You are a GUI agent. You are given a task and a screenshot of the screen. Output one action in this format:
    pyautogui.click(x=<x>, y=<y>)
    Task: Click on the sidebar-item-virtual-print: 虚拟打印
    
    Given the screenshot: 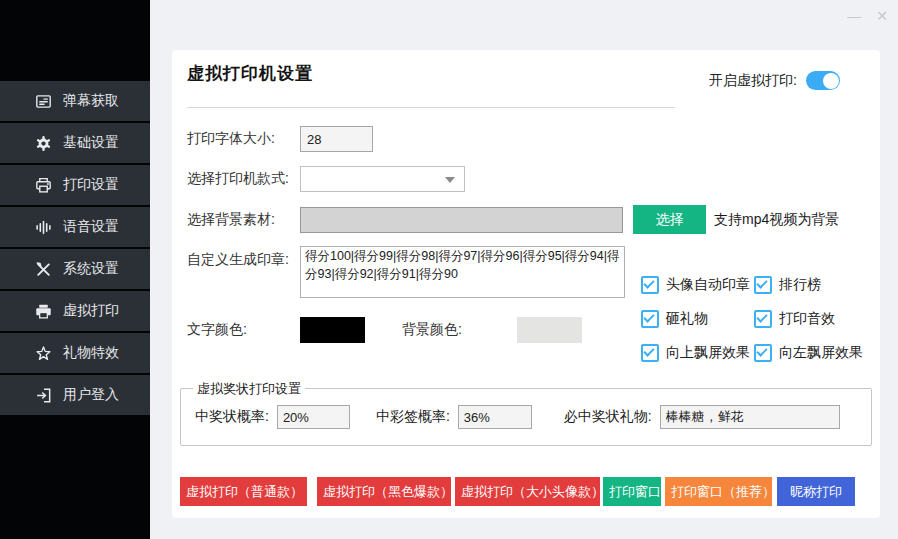 What is the action you would take?
    pyautogui.click(x=75, y=311)
    